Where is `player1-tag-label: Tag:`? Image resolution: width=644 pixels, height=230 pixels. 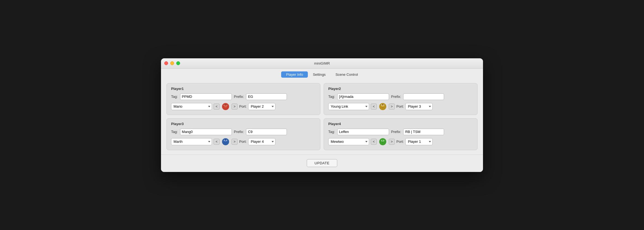 player1-tag-label: Tag: is located at coordinates (174, 96).